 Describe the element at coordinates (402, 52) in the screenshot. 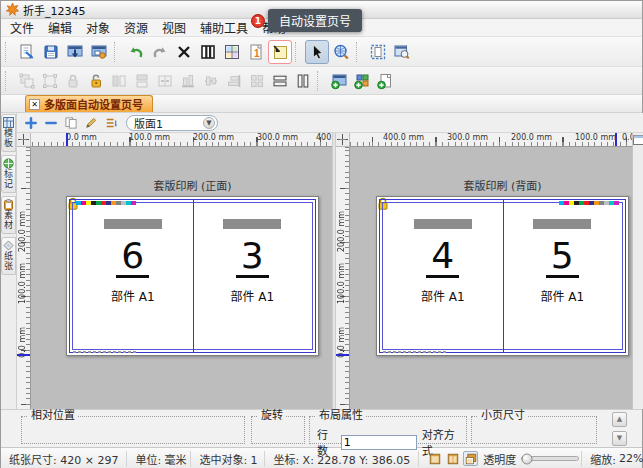

I see `preview-button` at that location.